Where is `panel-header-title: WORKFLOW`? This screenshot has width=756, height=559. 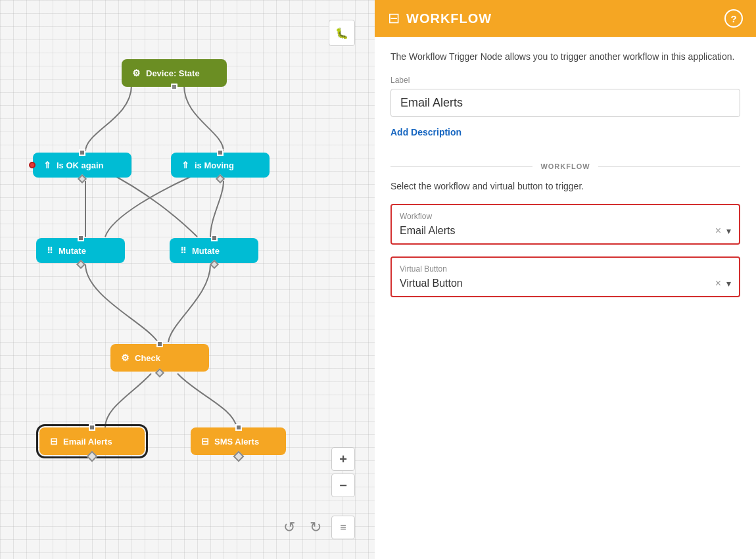
panel-header-title: WORKFLOW is located at coordinates (449, 18).